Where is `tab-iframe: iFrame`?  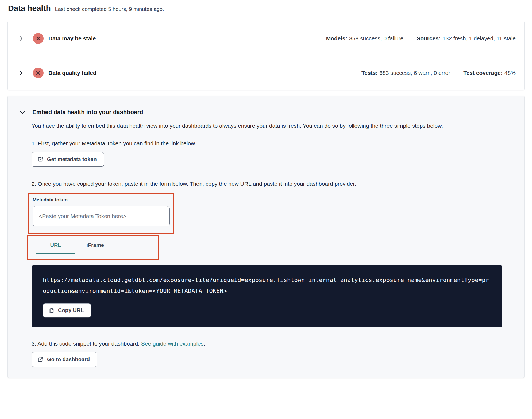
tab-iframe: iFrame is located at coordinates (95, 246).